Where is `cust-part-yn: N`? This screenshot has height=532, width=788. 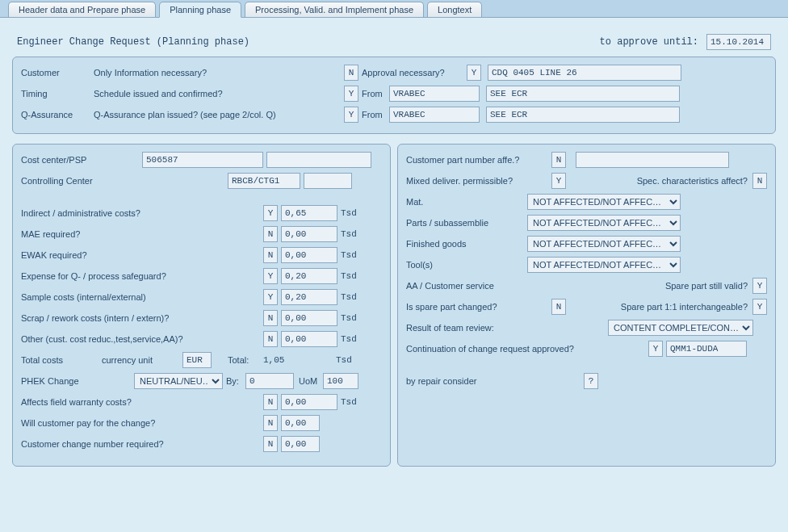 cust-part-yn: N is located at coordinates (559, 160).